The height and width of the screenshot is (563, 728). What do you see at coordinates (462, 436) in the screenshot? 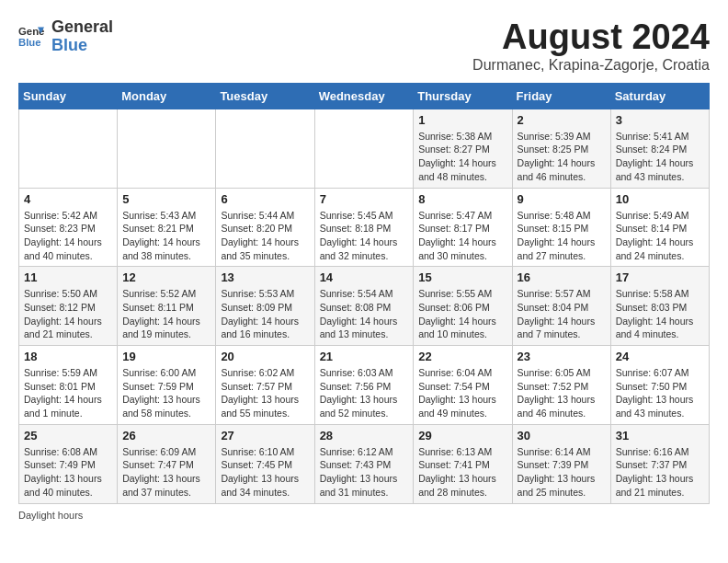
I see `day-number: 29` at bounding box center [462, 436].